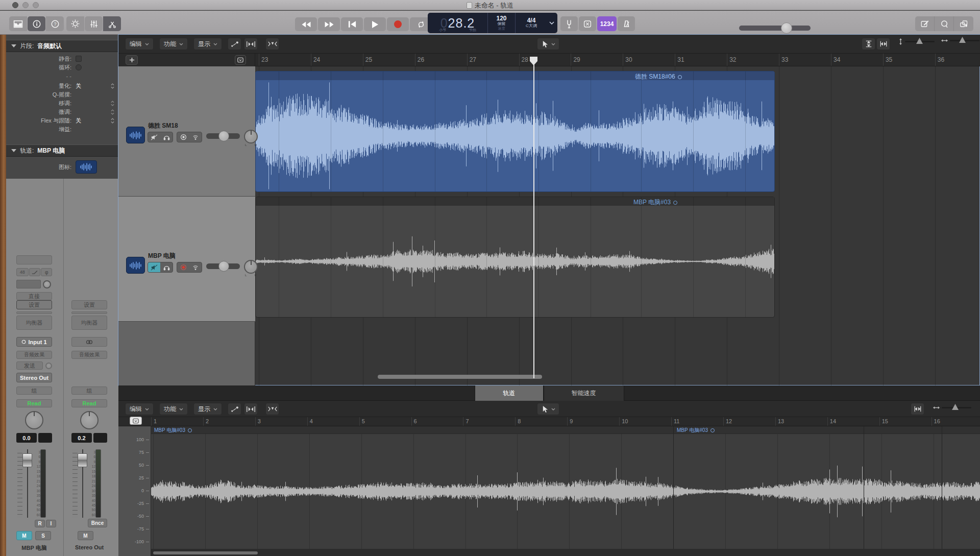 Image resolution: width=980 pixels, height=556 pixels. I want to click on library-icon, so click(18, 23).